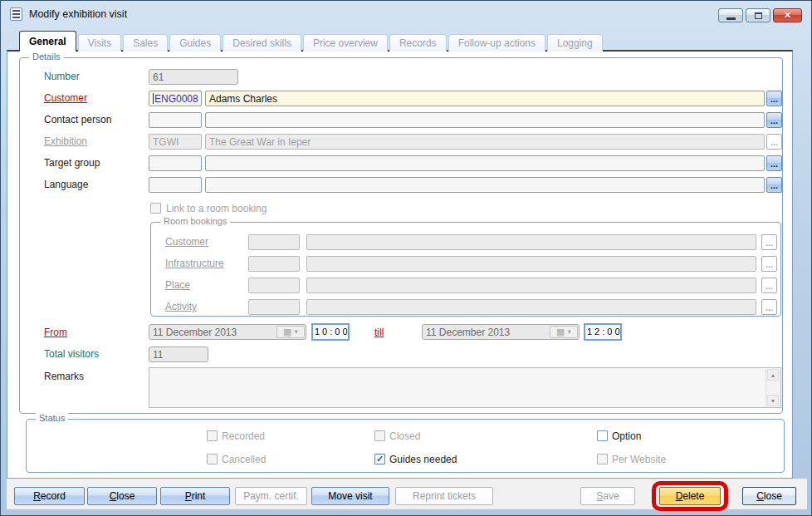 The height and width of the screenshot is (516, 812). Describe the element at coordinates (773, 401) in the screenshot. I see `scroll-down-icon: ▼` at that location.